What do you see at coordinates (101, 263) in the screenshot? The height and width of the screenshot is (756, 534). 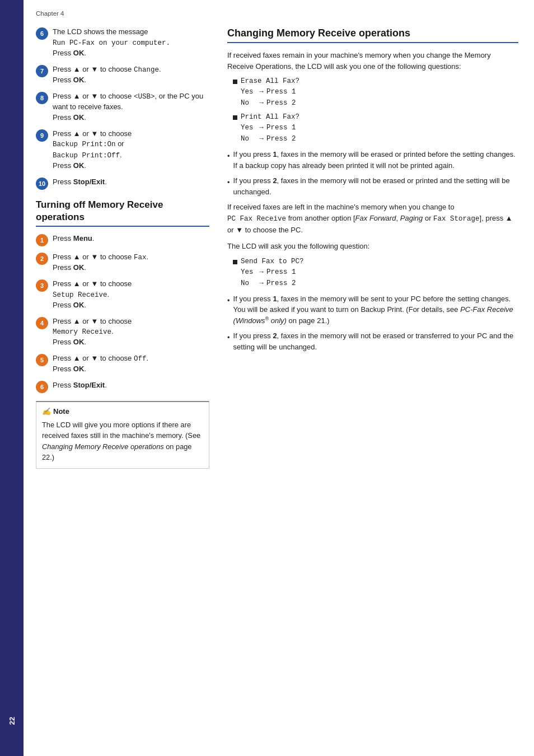 I see `step-s1-2-text: Press ▲ or ▼ to choose Fax. Press OK.` at bounding box center [101, 263].